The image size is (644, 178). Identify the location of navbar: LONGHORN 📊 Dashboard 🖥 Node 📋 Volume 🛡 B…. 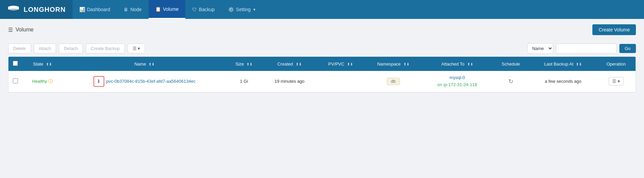
(322, 9).